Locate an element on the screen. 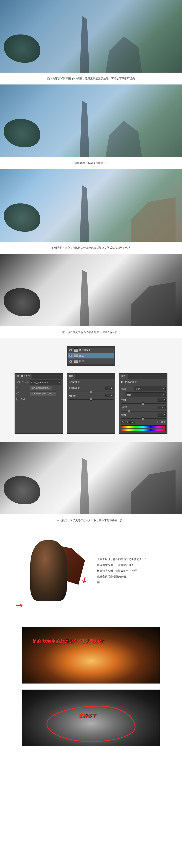 The width and height of the screenshot is (182, 868). grid-icon: ▦ is located at coordinates (18, 376).